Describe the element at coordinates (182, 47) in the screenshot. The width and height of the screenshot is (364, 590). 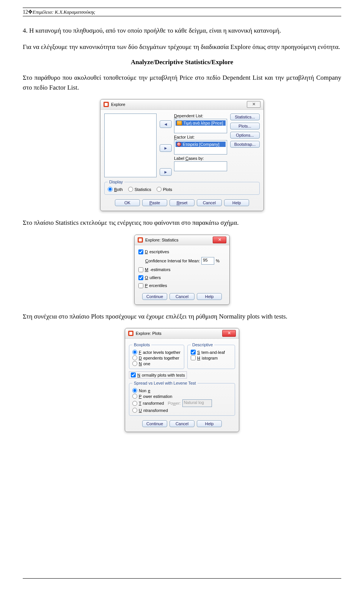
I see `paragraph-2: Για να ελέγξουμε την κανονικότητα των δύ…` at that location.